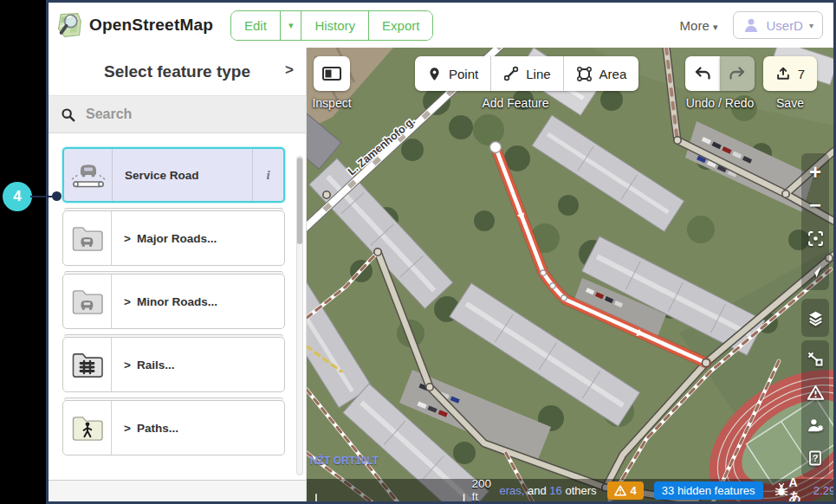 This screenshot has height=504, width=836. What do you see at coordinates (625, 490) in the screenshot?
I see `issues-count-badge: 4` at bounding box center [625, 490].